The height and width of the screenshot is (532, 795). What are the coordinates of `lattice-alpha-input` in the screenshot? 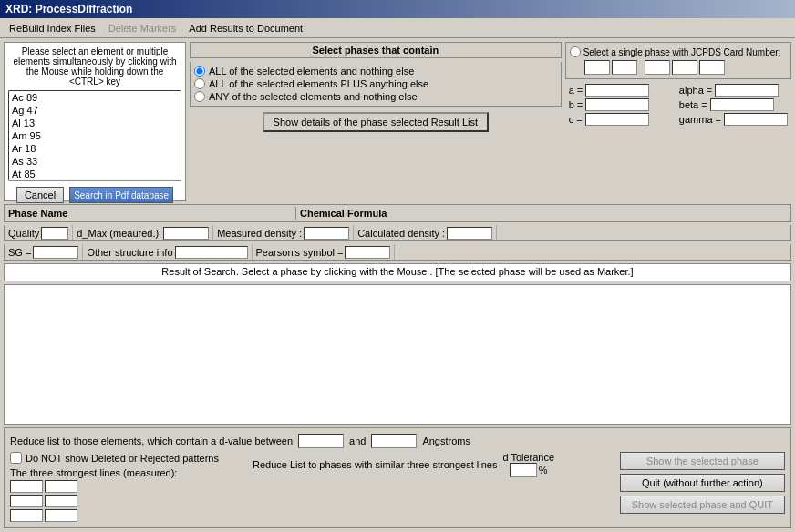 It's located at (747, 90).